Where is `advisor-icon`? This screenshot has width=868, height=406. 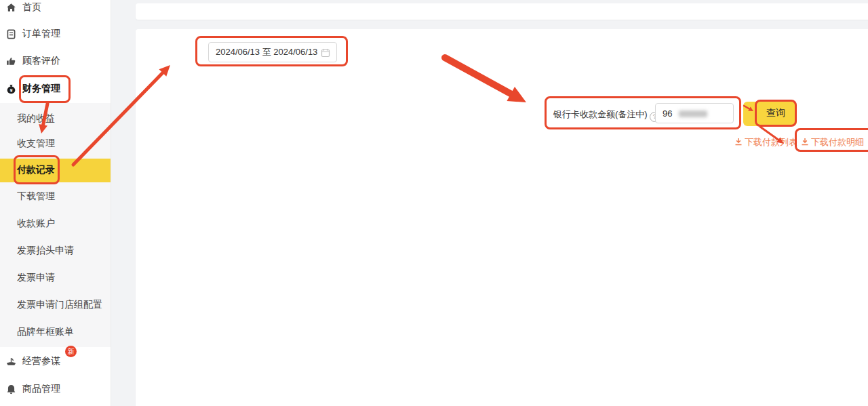
advisor-icon is located at coordinates (11, 362).